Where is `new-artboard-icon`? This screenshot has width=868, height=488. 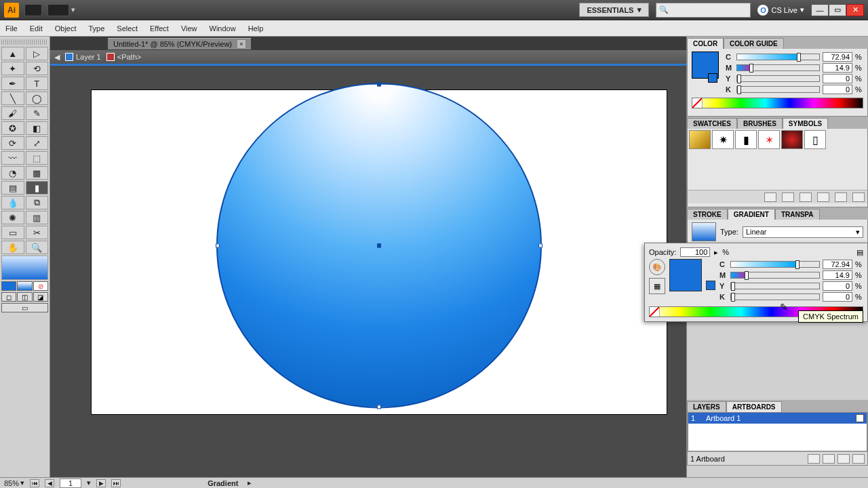 new-artboard-icon is located at coordinates (844, 459).